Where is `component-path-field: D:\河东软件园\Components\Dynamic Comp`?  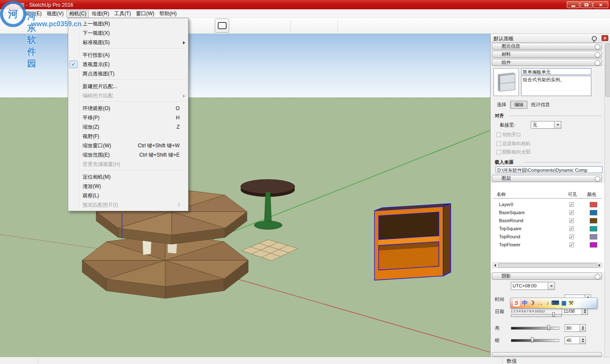 component-path-field: D:\河东软件园\Components\Dynamic Comp is located at coordinates (549, 170).